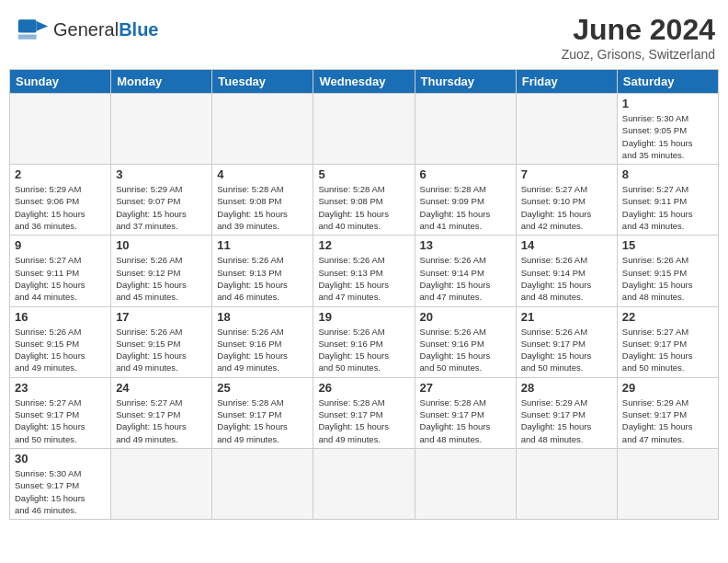  Describe the element at coordinates (566, 316) in the screenshot. I see `day-number: 21` at that location.